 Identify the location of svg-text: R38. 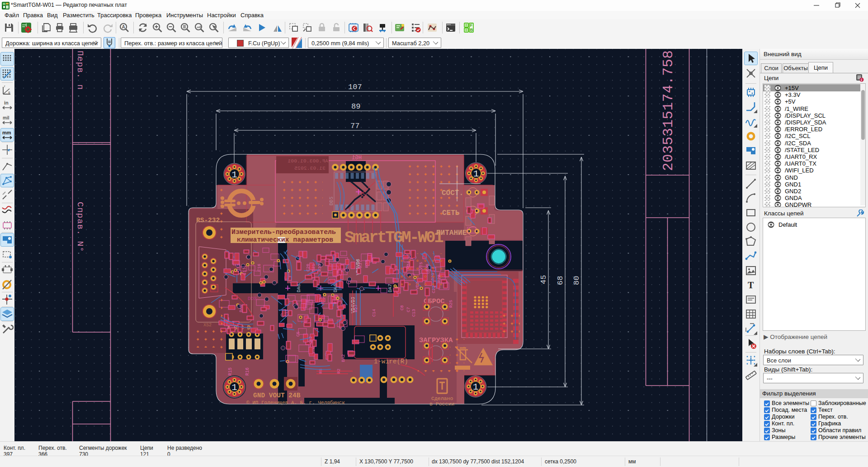
(367, 264).